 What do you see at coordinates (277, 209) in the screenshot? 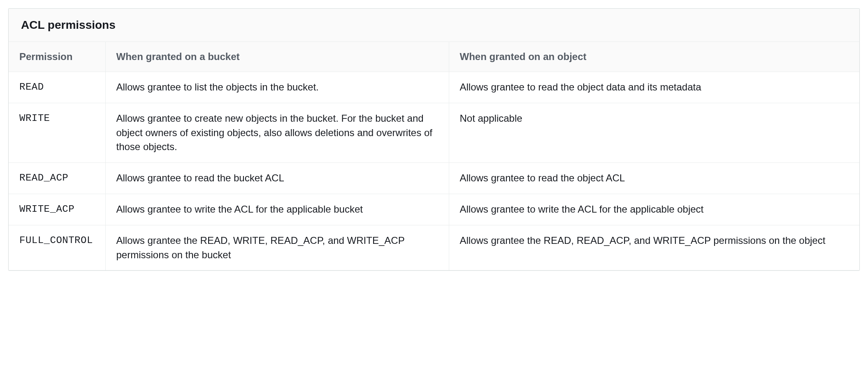
I see `cell-bucket: Allows grantee to write the ACL for the …` at bounding box center [277, 209].